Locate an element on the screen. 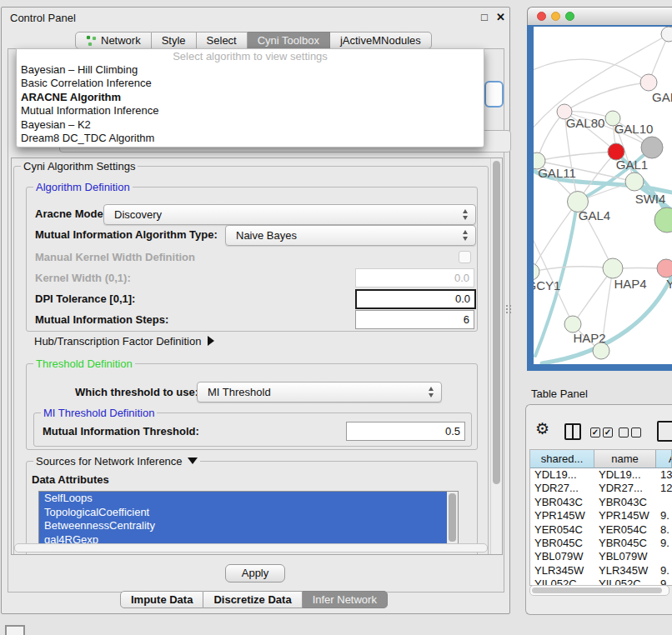 This screenshot has width=672, height=635. table-row: YER054CYER054C8. is located at coordinates (601, 530).